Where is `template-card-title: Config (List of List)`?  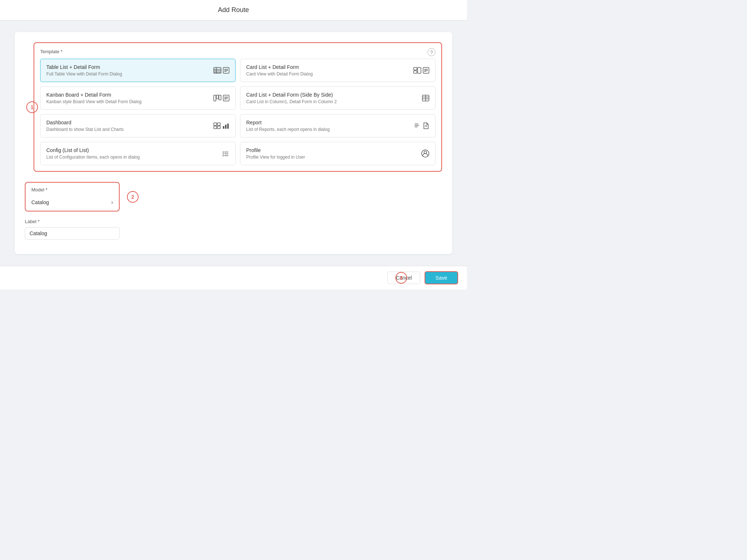
template-card-title: Config (List of List) is located at coordinates (93, 150).